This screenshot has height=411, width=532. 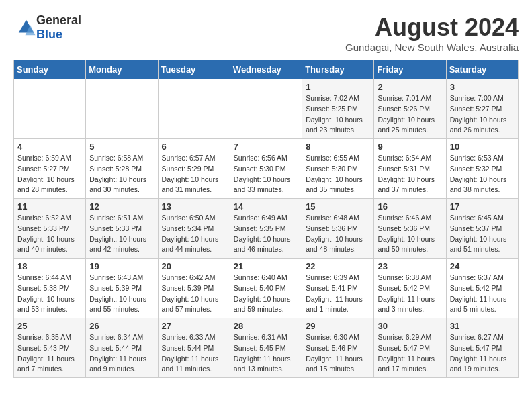 What do you see at coordinates (266, 70) in the screenshot?
I see `header-row: SundayMondayTuesdayWednesdayThursdayFrid…` at bounding box center [266, 70].